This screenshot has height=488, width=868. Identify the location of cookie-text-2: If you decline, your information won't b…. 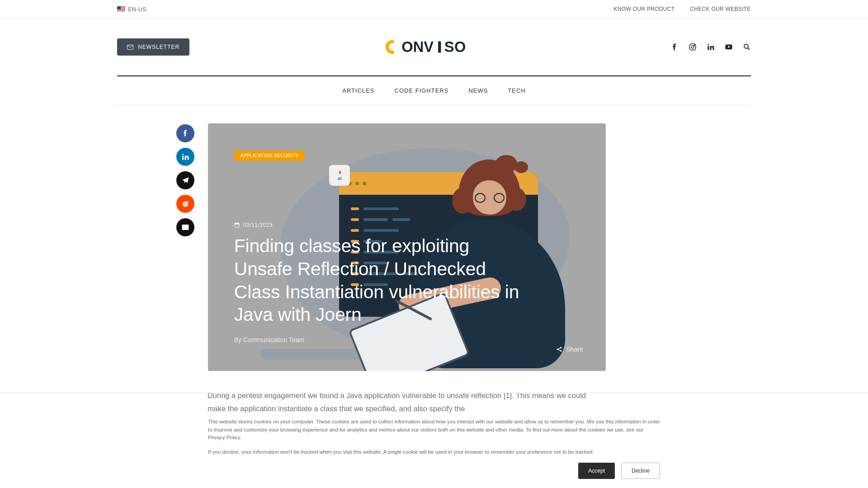
(434, 452).